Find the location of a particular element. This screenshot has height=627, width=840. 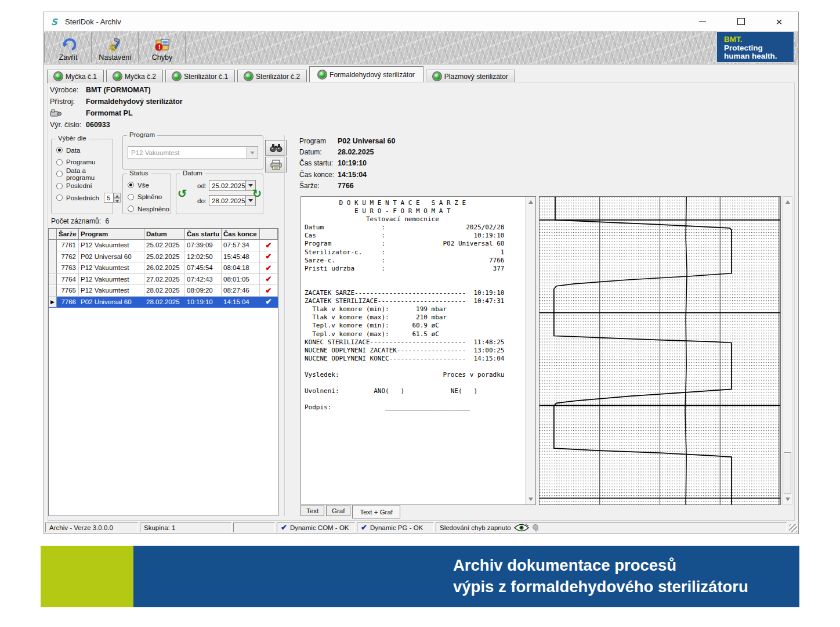

graph-scrollbar is located at coordinates (788, 351).